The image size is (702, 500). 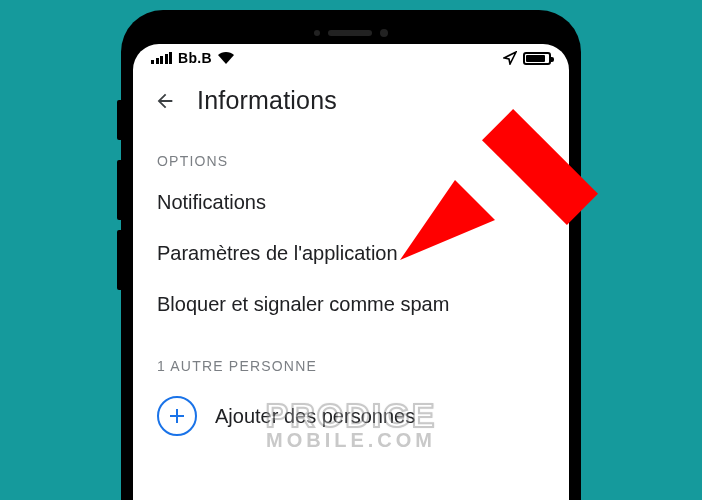 What do you see at coordinates (351, 98) in the screenshot?
I see `app-bar: Informations` at bounding box center [351, 98].